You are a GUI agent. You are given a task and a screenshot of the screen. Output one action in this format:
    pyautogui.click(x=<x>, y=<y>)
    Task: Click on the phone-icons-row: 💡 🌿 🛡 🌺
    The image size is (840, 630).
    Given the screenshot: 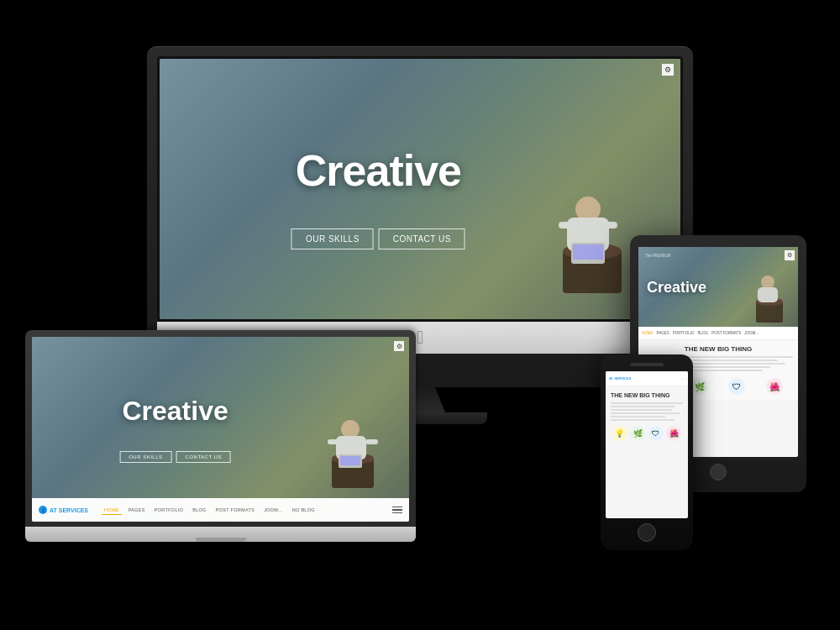 What is the action you would take?
    pyautogui.click(x=647, y=433)
    